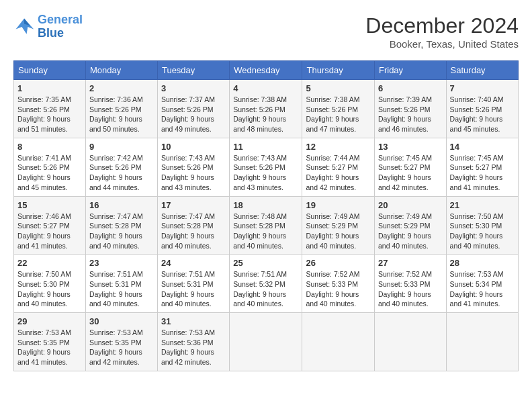 This screenshot has height=411, width=532. Describe the element at coordinates (266, 283) in the screenshot. I see `calendar-cell: 25 Sunrise: 7:51 AMSunset: 5:32 PMDaylig…` at that location.